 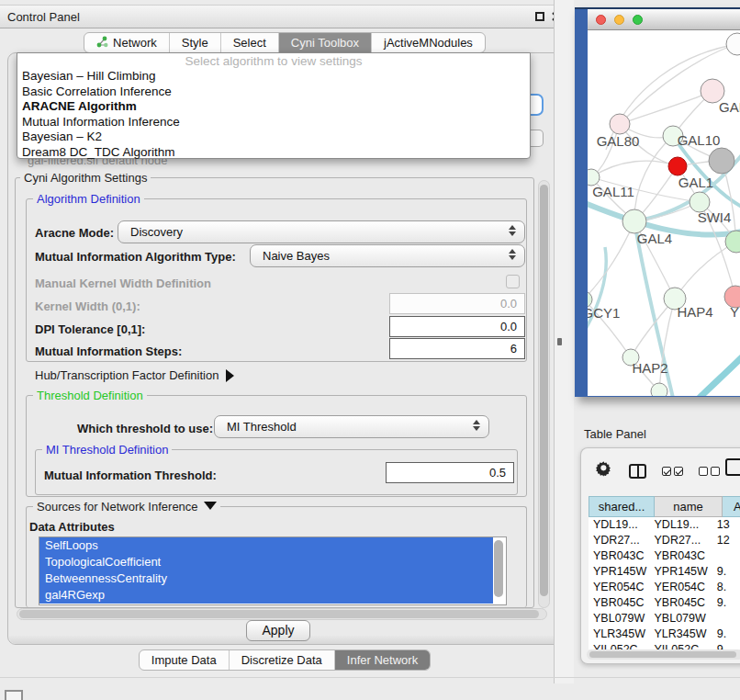 What do you see at coordinates (274, 107) in the screenshot?
I see `popup-item-selected: ARACNE Algorithm` at bounding box center [274, 107].